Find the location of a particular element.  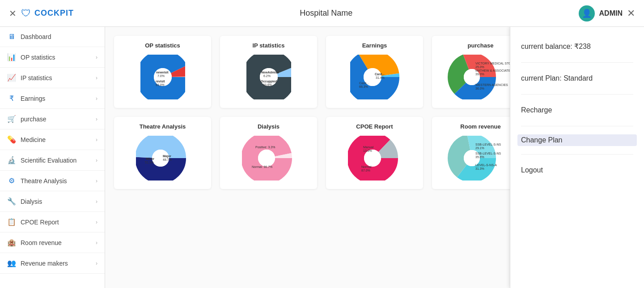

current-plan: current Plan: Standard is located at coordinates (577, 78).